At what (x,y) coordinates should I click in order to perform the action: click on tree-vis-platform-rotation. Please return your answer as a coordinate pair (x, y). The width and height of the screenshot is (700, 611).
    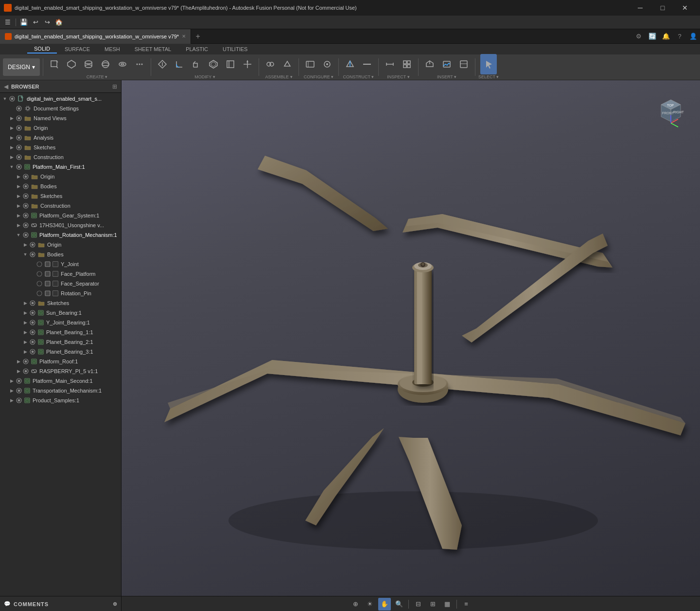
    Looking at the image, I should click on (26, 235).